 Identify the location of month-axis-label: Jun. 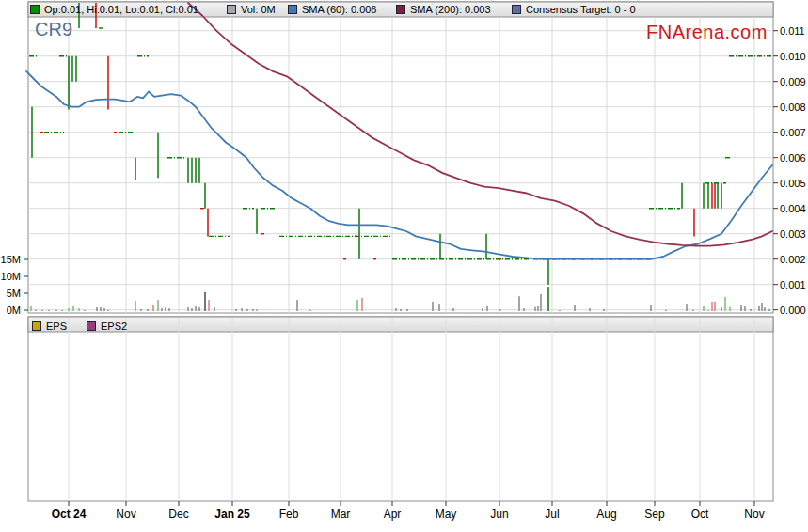
(499, 514).